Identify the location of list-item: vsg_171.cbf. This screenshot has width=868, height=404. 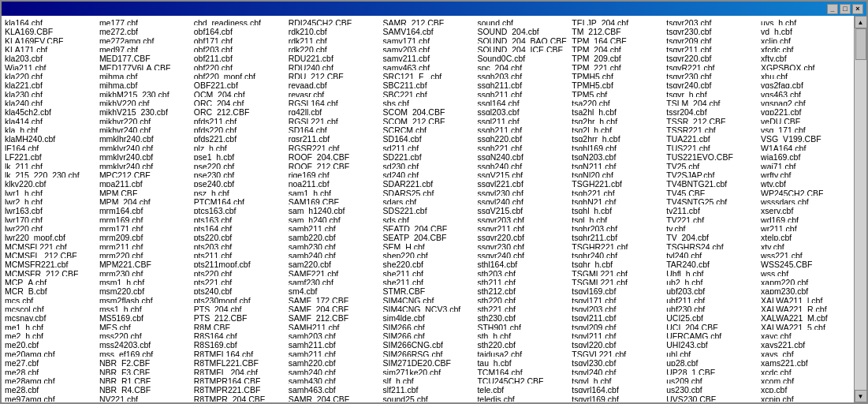
(806, 128).